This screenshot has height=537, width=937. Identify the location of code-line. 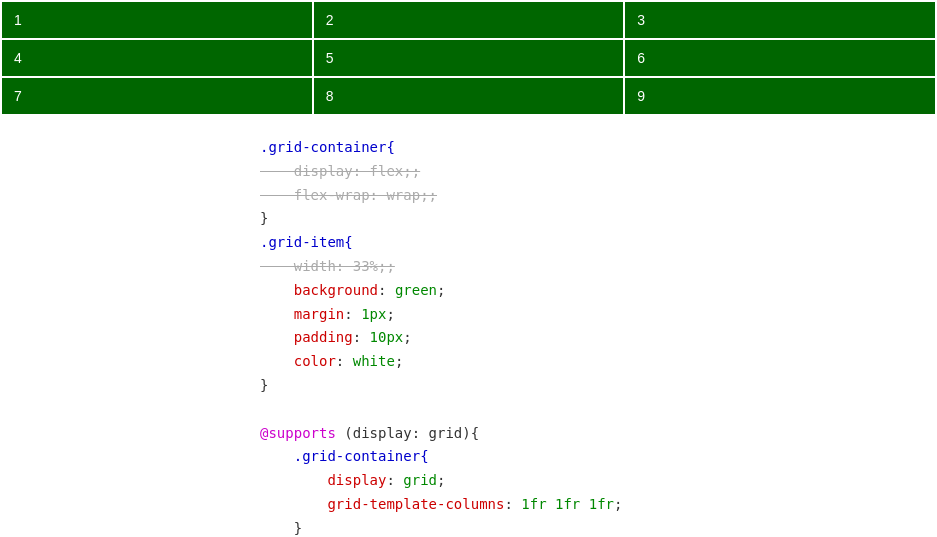
(598, 410).